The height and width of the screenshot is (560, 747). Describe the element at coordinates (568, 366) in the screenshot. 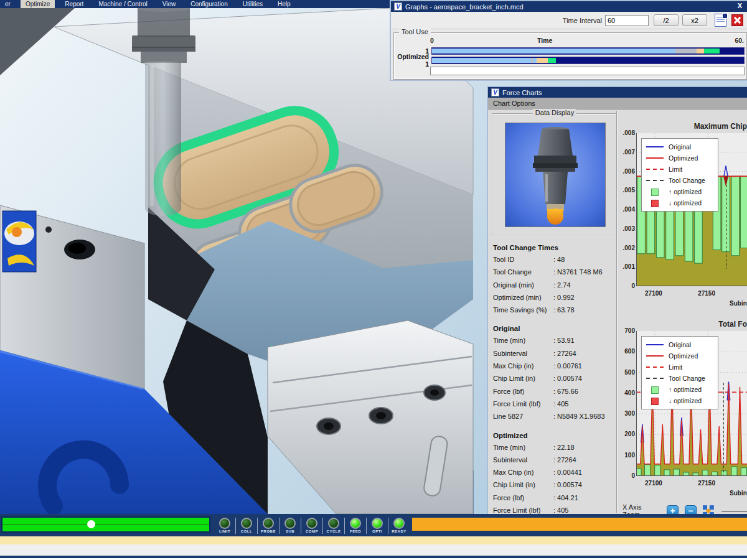

I see `info-value: : 0.00761` at that location.